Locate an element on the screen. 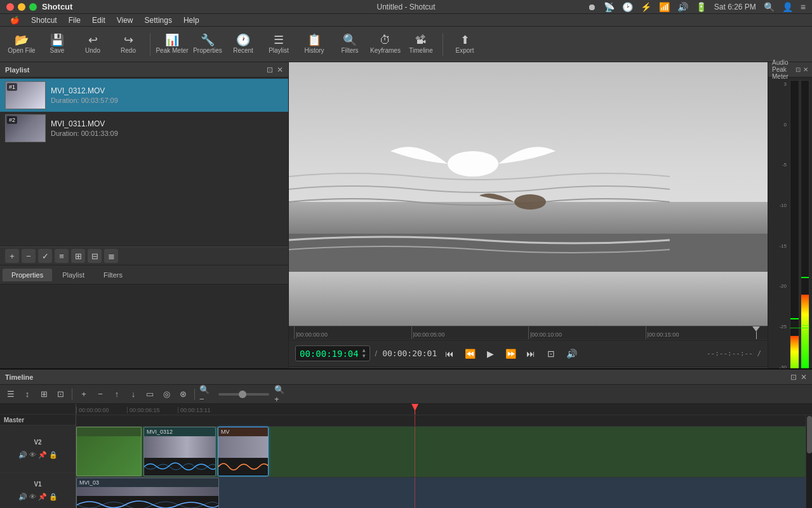  play-button: ▶ is located at coordinates (490, 354).